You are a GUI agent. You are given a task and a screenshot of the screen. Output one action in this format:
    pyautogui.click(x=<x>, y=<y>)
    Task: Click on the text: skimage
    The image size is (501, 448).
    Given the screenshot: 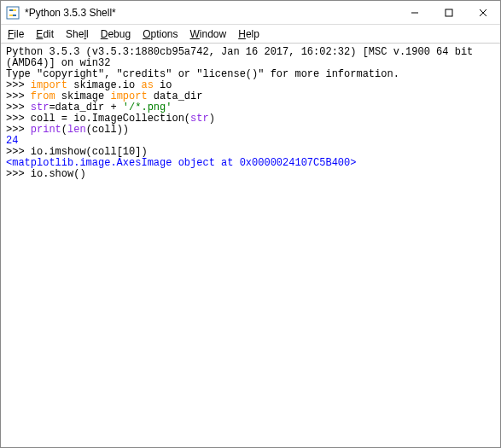 What is the action you would take?
    pyautogui.click(x=84, y=96)
    